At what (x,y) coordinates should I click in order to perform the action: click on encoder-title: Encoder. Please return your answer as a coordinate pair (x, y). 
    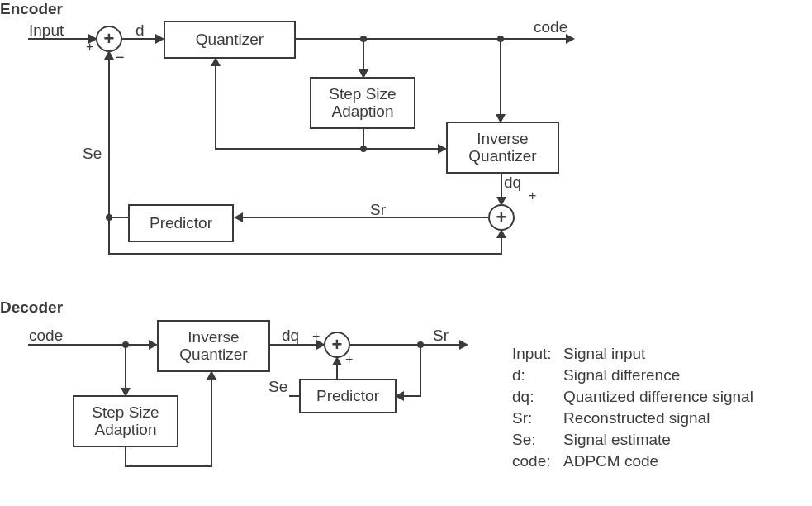
    Looking at the image, I should click on (31, 9).